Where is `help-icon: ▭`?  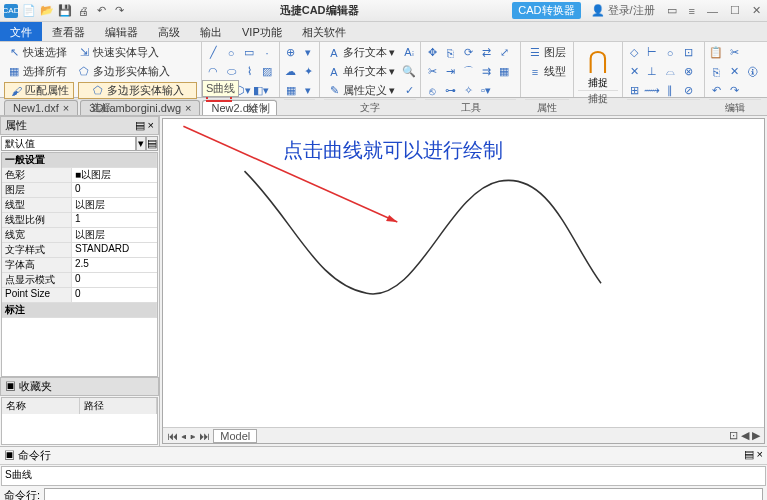
help-icon: ▭ is located at coordinates (672, 10).